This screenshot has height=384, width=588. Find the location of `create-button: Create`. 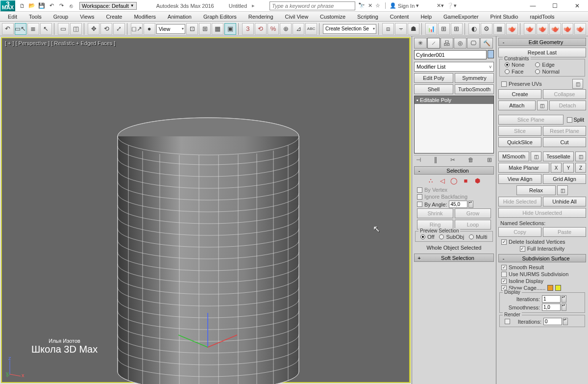

create-button: Create is located at coordinates (520, 94).